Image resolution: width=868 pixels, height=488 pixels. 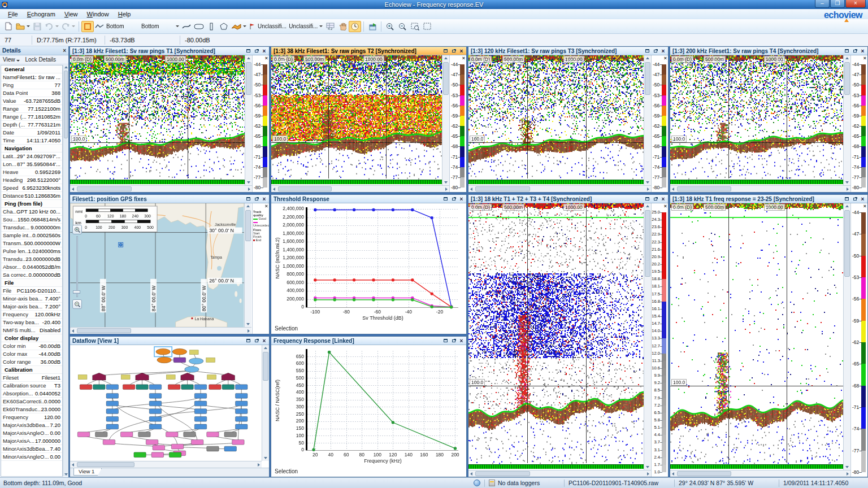 What do you see at coordinates (238, 27) in the screenshot?
I see `school-detect-tool` at bounding box center [238, 27].